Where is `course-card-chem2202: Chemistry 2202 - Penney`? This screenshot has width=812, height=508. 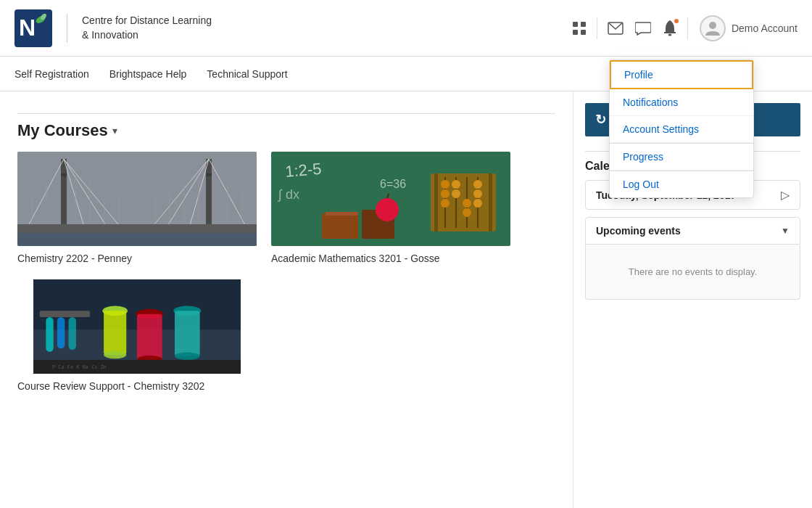
course-card-chem2202: Chemistry 2202 - Penney is located at coordinates (137, 208).